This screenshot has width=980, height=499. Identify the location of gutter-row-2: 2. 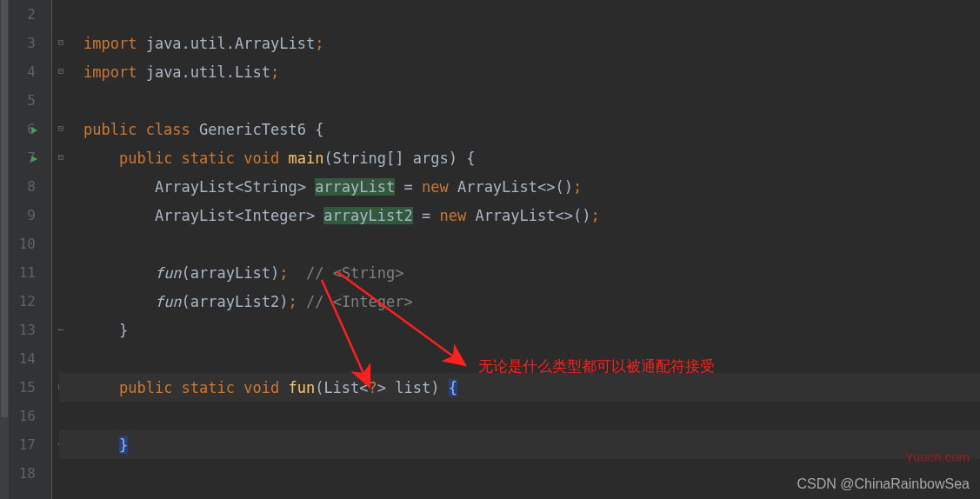
(26, 14).